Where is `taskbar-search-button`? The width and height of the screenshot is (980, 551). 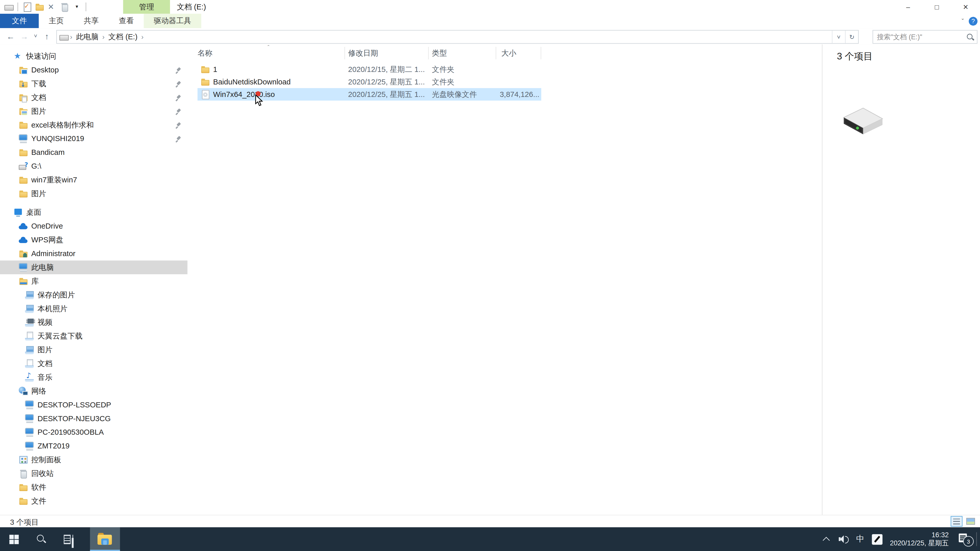 taskbar-search-button is located at coordinates (41, 539).